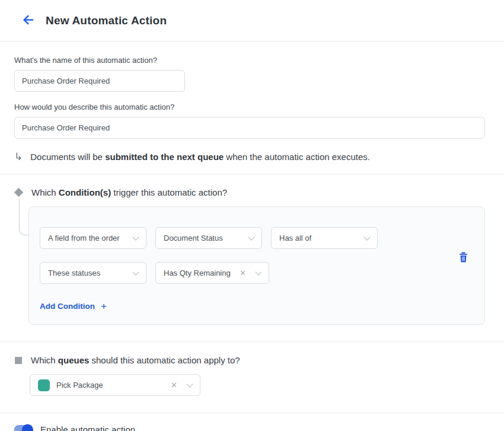  I want to click on queues-section: Which queues should this automatic actio…, so click(250, 369).